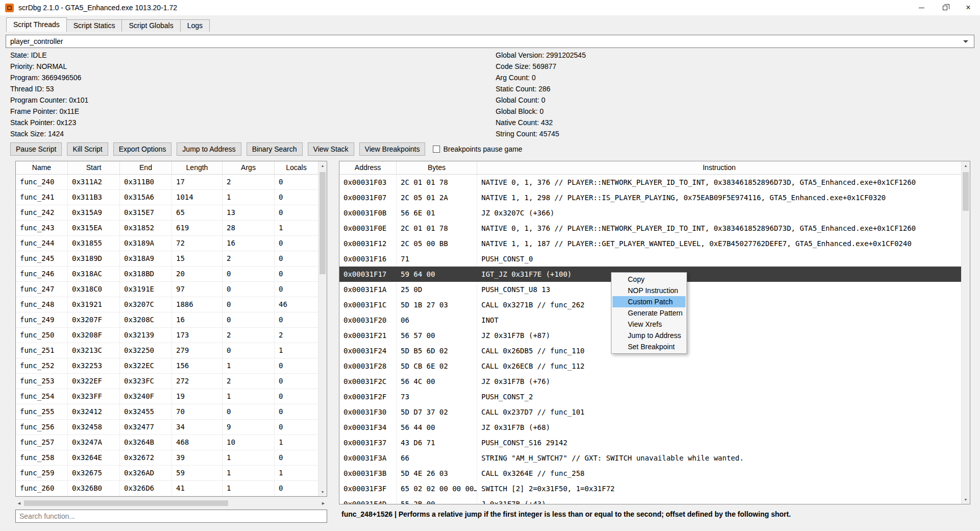 This screenshot has width=980, height=531. I want to click on column-header-address: Address, so click(368, 167).